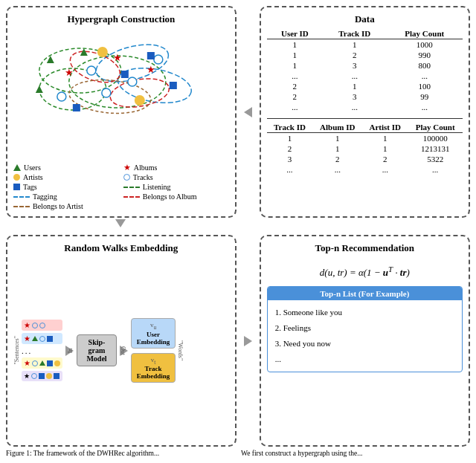 The width and height of the screenshot is (476, 463). Describe the element at coordinates (364, 97) in the screenshot. I see `table-row: 2 3 99` at that location.